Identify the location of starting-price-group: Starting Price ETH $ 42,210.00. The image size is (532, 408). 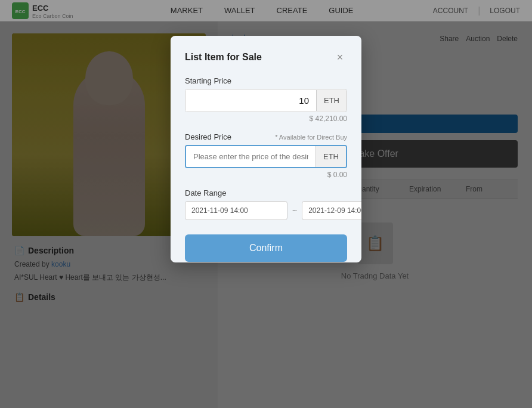
(266, 100).